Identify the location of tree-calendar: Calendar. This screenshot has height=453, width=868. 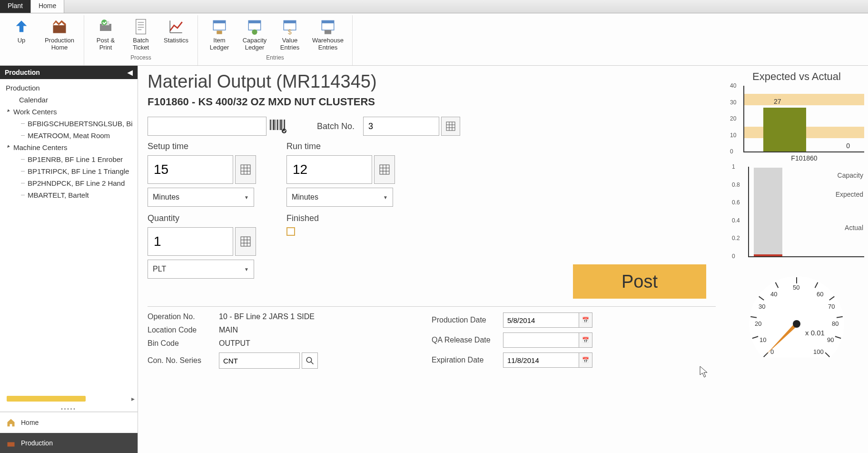
(69, 100).